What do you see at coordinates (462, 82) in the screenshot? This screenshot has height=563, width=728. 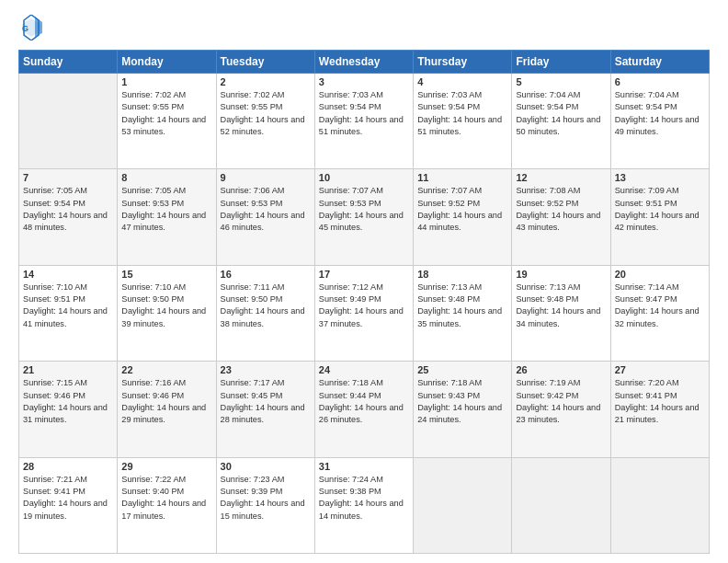 I see `day-number: 4` at bounding box center [462, 82].